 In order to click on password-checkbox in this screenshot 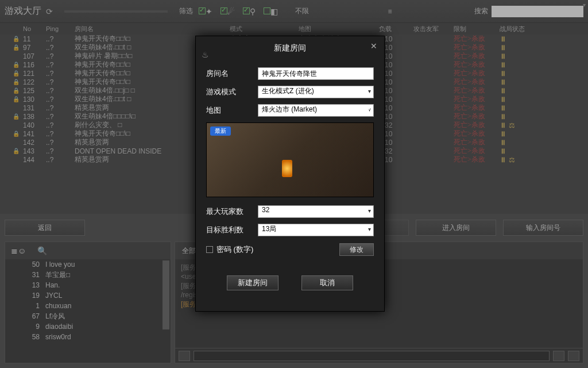, I will do `click(210, 250)`.